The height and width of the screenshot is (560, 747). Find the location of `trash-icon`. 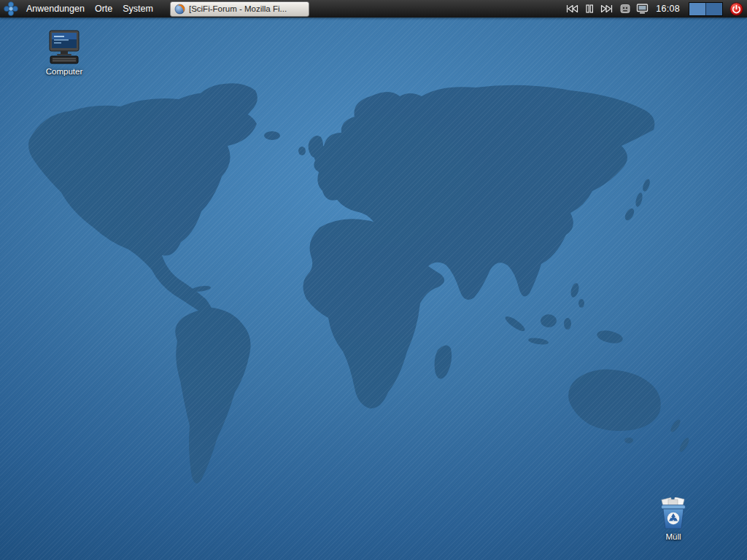

trash-icon is located at coordinates (673, 514).